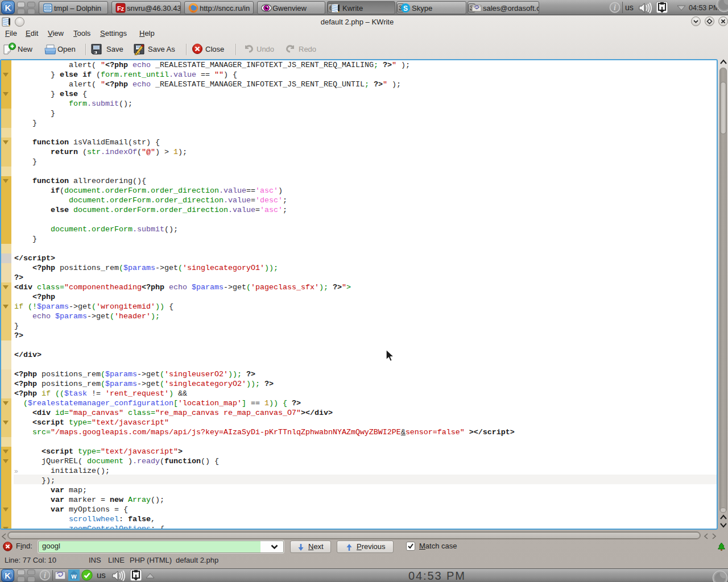 The height and width of the screenshot is (582, 728). What do you see at coordinates (406, 9) in the screenshot?
I see `svg-text: S` at bounding box center [406, 9].